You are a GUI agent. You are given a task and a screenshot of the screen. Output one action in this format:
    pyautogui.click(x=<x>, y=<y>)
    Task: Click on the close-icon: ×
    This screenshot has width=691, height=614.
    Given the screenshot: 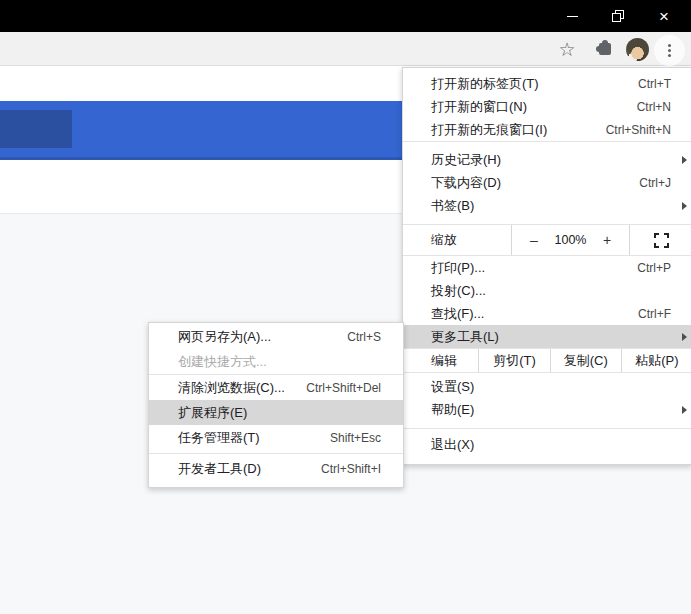 What is the action you would take?
    pyautogui.click(x=664, y=16)
    